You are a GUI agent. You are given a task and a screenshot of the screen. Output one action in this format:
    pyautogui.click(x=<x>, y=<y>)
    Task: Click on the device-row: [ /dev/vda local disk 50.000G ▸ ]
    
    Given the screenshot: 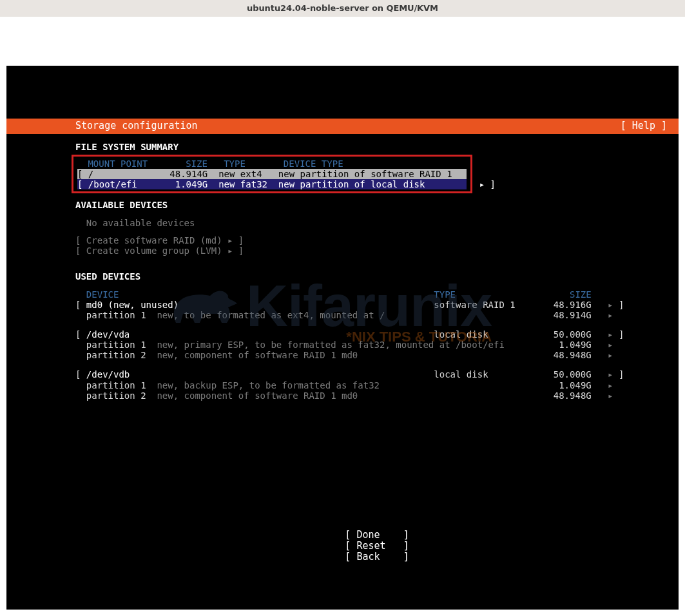 What is the action you would take?
    pyautogui.click(x=377, y=334)
    